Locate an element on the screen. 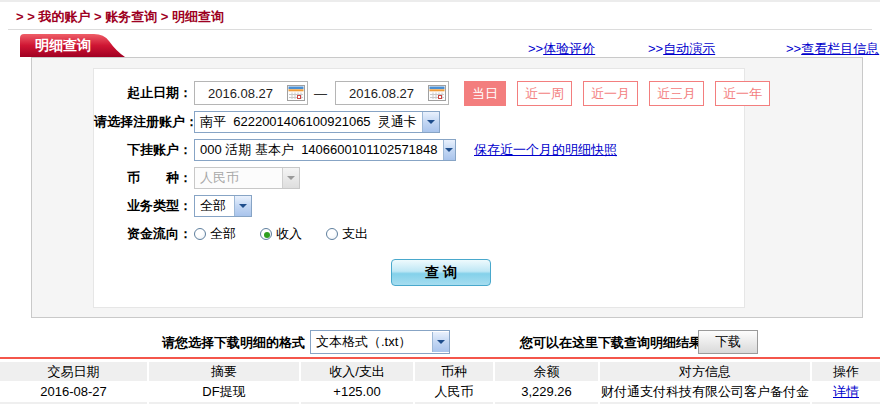 The image size is (880, 404). business-type-value: 全部 is located at coordinates (213, 206).